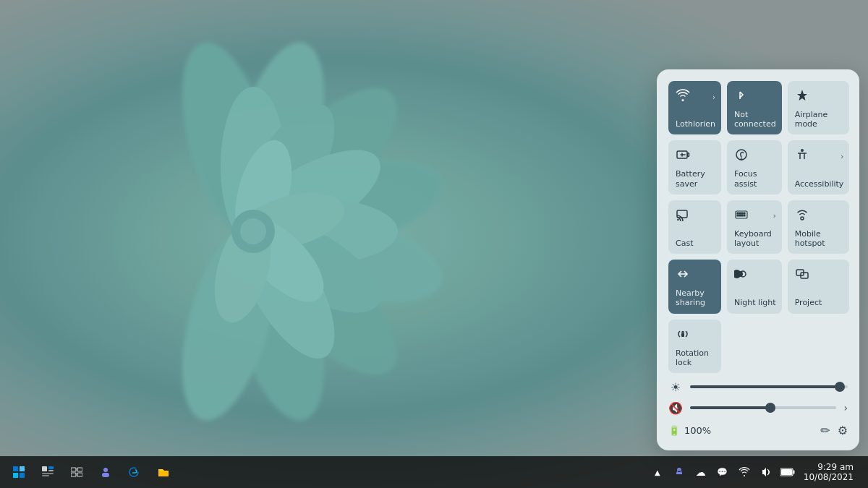  What do you see at coordinates (766, 472) in the screenshot?
I see `tray-volume` at bounding box center [766, 472].